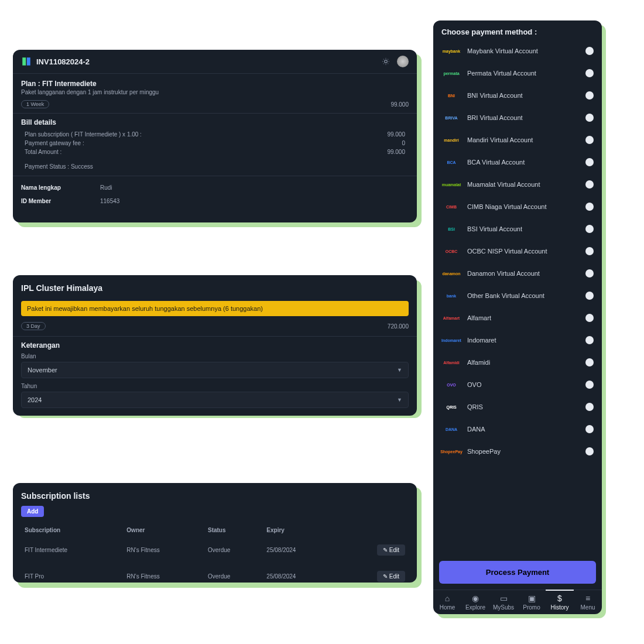  I want to click on alert-banner: Paket ini mewajibkan membayarkan seluruh…, so click(215, 309).